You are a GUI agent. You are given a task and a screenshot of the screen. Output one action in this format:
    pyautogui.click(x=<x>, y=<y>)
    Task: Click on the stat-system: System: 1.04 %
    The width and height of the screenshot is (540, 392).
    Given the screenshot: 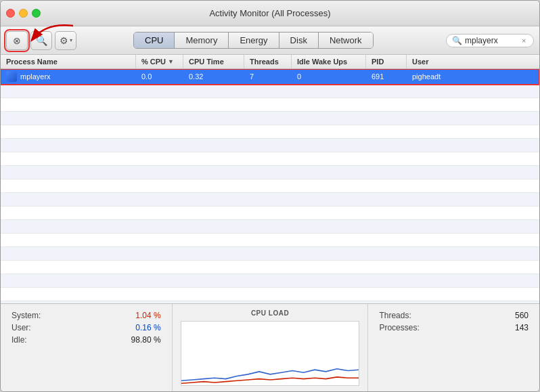 What is the action you would take?
    pyautogui.click(x=87, y=315)
    